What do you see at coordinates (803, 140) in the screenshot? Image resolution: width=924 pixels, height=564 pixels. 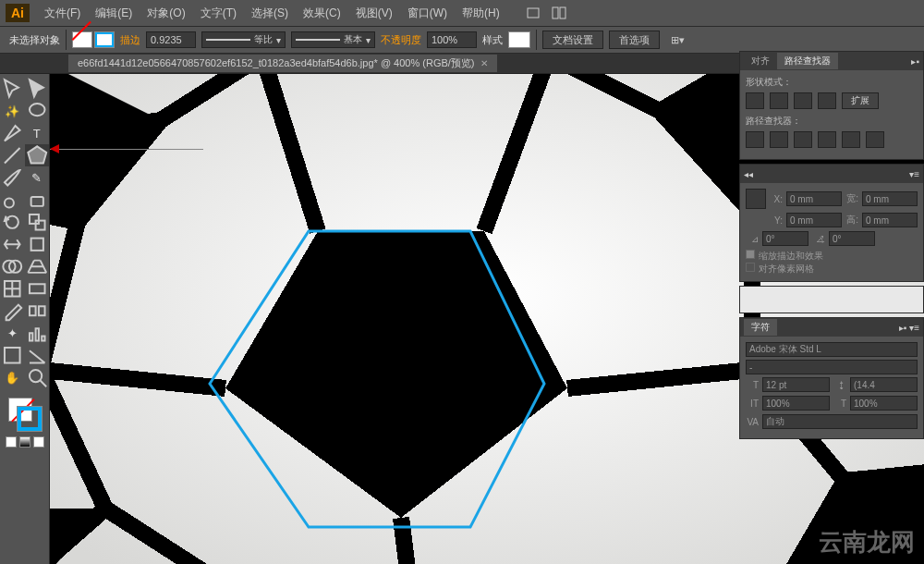 I see `merge-button` at bounding box center [803, 140].